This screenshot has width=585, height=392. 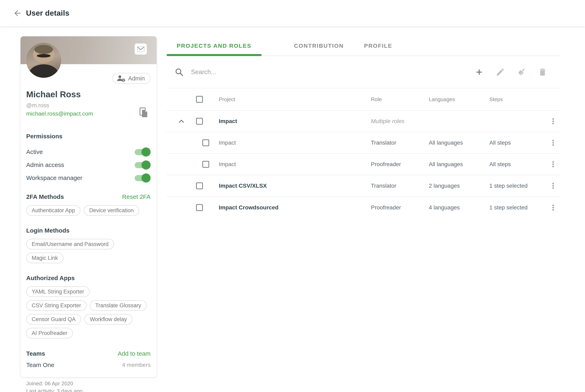 I want to click on authorized-app-chip: Translate Glossary, so click(x=118, y=306).